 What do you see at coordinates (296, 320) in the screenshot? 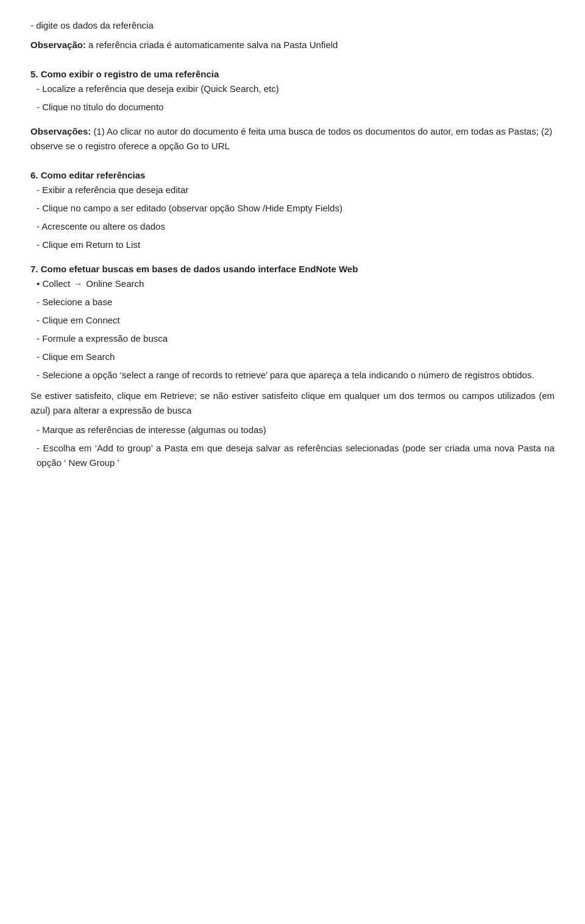
I see `section-7-item-1: - Clique em Connect` at bounding box center [296, 320].